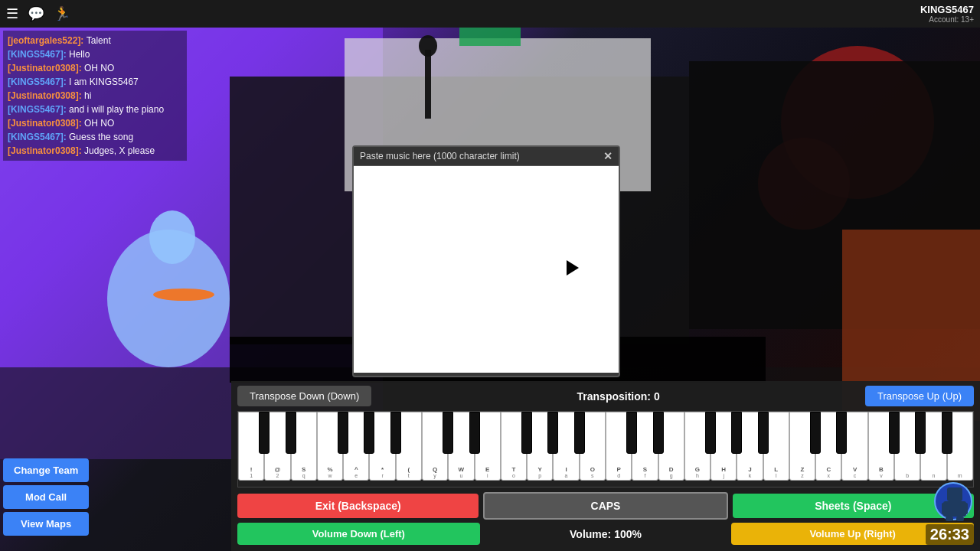  Describe the element at coordinates (46, 497) in the screenshot. I see `mod-call-button: Mod Call` at that location.